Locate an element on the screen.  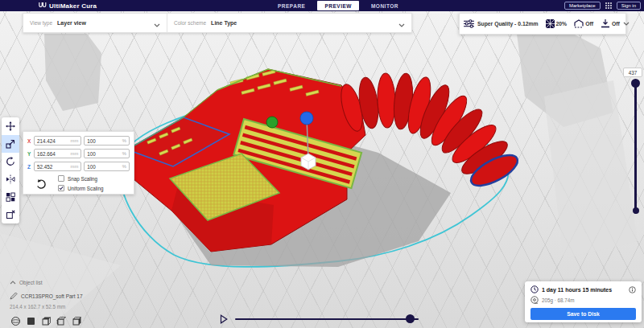
scale-row-x: X 214.424 mm 100 % is located at coordinates (79, 141).